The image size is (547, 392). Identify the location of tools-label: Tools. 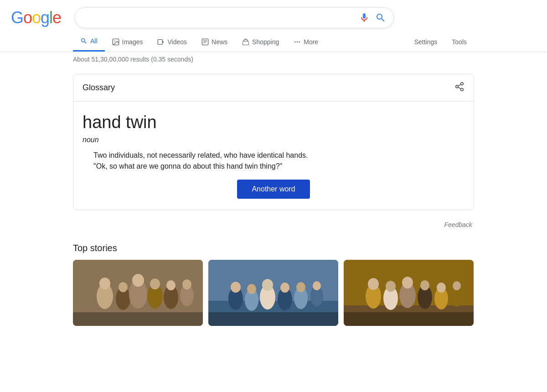
(459, 42).